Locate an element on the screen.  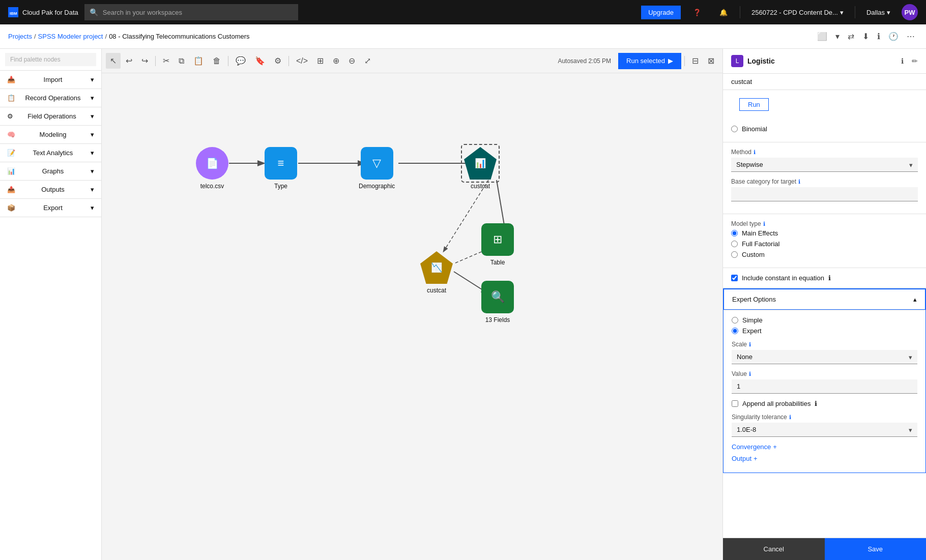
run-button: Run is located at coordinates (754, 105).